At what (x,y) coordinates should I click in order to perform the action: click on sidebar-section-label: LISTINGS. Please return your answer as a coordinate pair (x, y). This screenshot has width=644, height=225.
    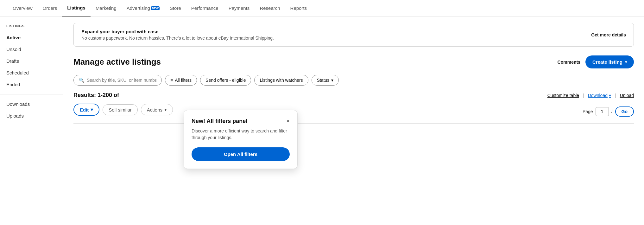
    Looking at the image, I should click on (32, 28).